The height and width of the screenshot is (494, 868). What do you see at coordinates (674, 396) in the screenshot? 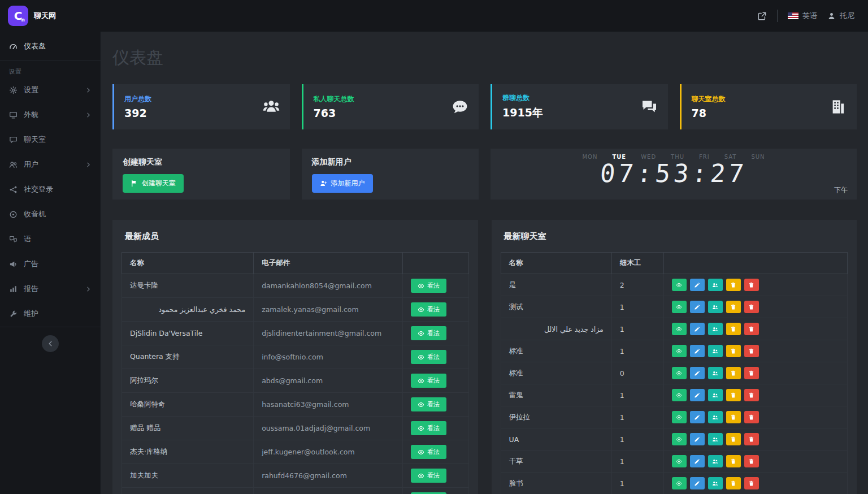
I see `room-row: 雷鬼1` at bounding box center [674, 396].